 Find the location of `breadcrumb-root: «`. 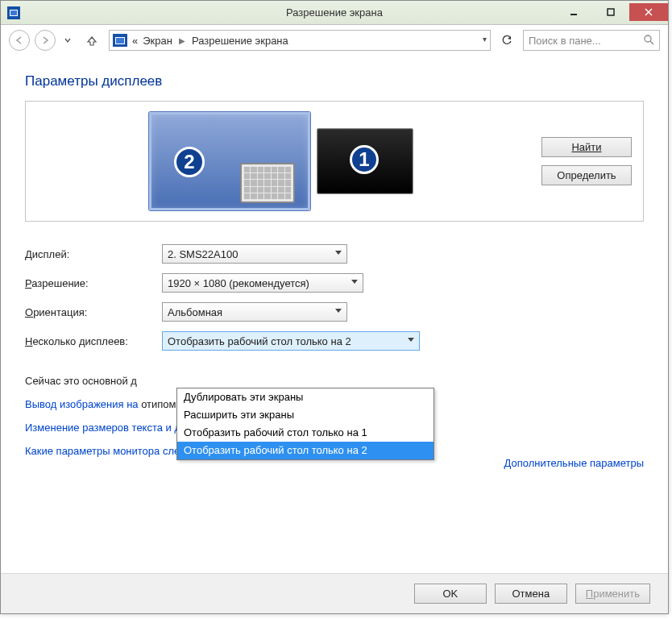

breadcrumb-root: « is located at coordinates (135, 40).